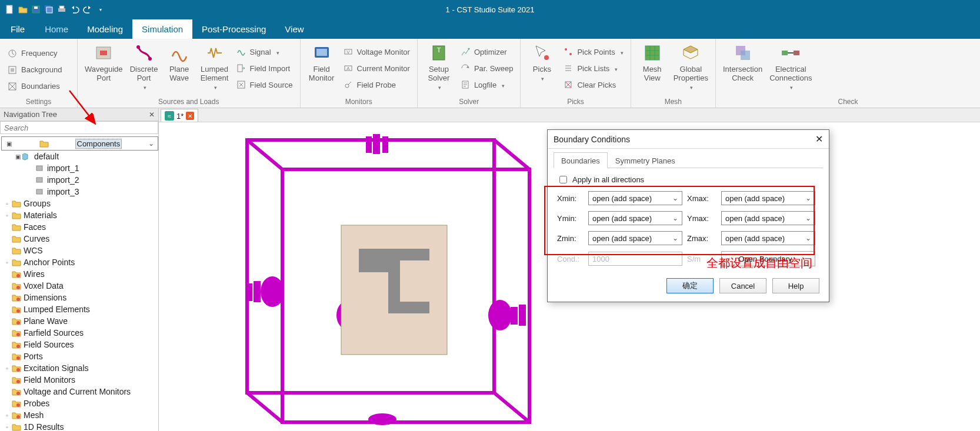 The height and width of the screenshot is (431, 980). Describe the element at coordinates (79, 282) in the screenshot. I see `nav-tree: ▣Components ▣default import_1 import_2 i…` at that location.